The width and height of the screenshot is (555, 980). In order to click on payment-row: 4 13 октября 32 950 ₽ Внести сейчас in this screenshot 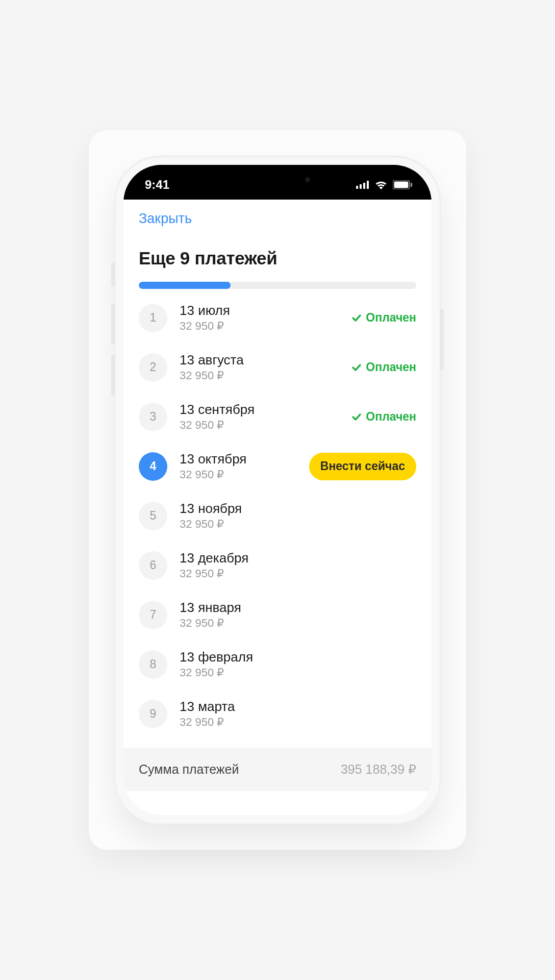, I will do `click(278, 467)`.